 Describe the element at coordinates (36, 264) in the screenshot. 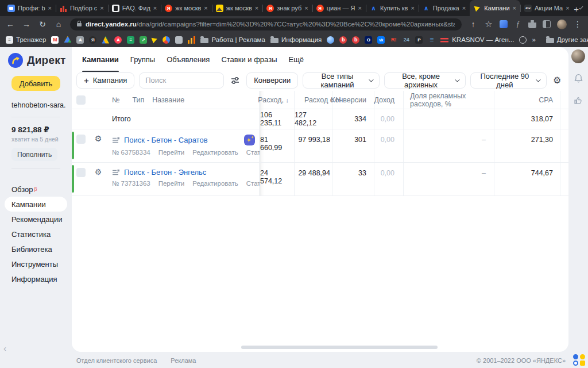

I see `sidebar-item-tools: Инструменты` at that location.